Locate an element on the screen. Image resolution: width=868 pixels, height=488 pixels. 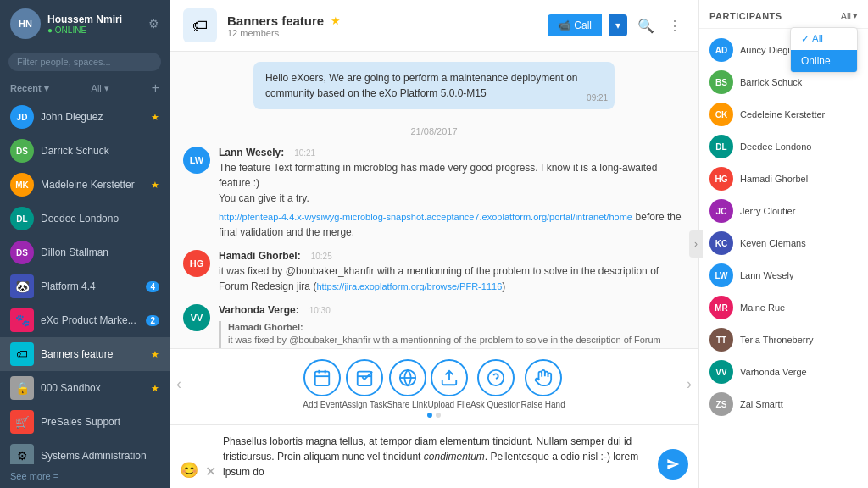
header-actions: 📹 Call ▾ 🔍 ⋮ is located at coordinates (616, 25).